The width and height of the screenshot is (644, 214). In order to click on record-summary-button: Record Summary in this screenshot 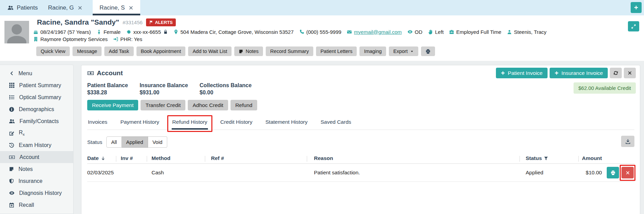, I will do `click(289, 51)`.